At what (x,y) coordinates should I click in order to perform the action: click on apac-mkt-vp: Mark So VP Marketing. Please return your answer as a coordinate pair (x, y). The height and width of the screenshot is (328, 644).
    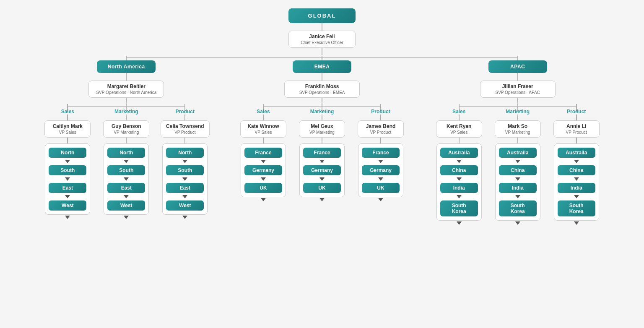
    Looking at the image, I should click on (518, 129).